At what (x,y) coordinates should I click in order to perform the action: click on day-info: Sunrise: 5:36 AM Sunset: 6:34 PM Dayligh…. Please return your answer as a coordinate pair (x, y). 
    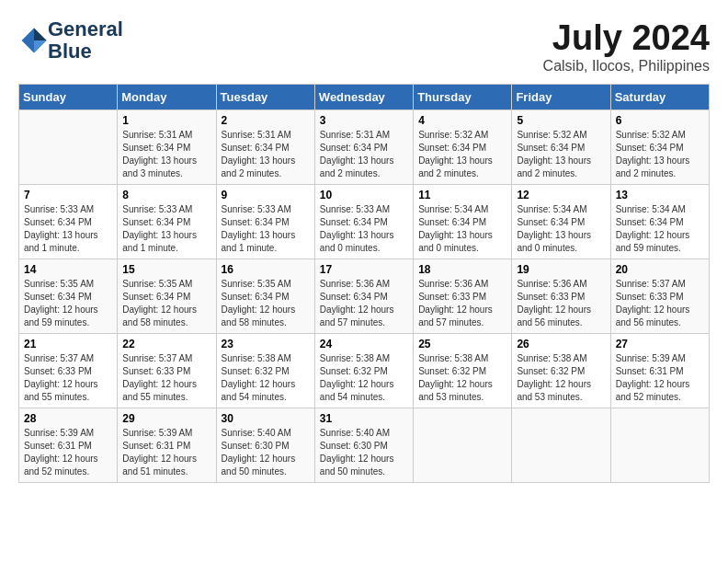
    Looking at the image, I should click on (364, 304).